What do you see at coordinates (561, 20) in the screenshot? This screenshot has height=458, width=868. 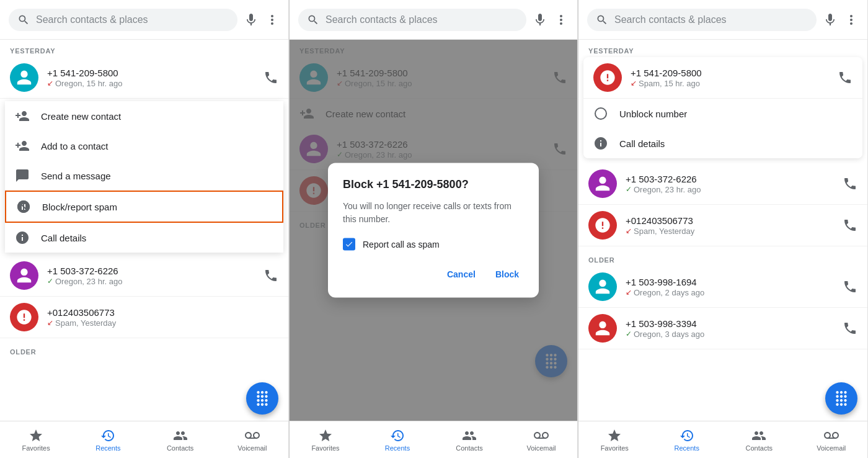 I see `more-icon-middle` at bounding box center [561, 20].